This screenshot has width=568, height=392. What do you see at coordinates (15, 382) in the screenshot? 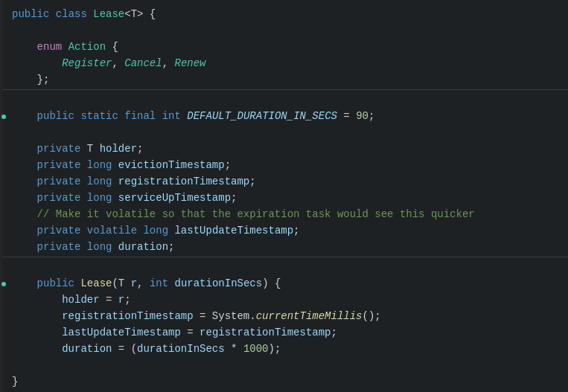
I see `code-token: }` at bounding box center [15, 382].